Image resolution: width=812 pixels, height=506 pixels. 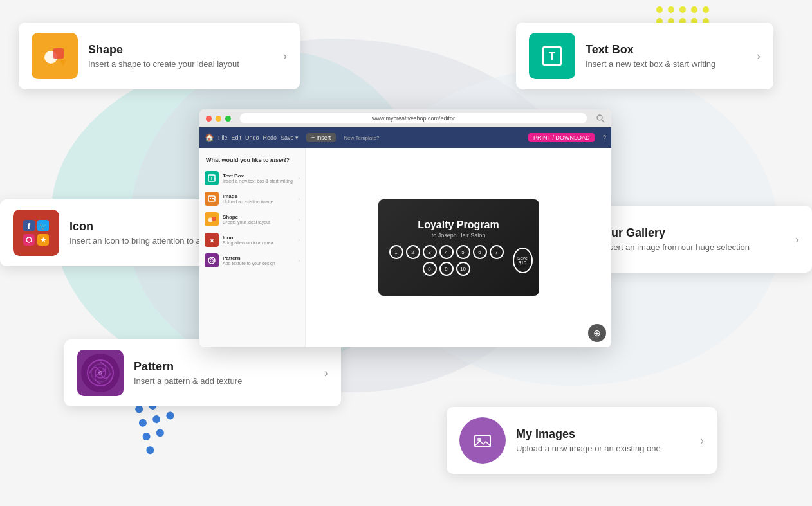 I want to click on browser-main-canvas: Loyalty Program to Joseph Hair Salon 1 2…, so click(x=458, y=248).